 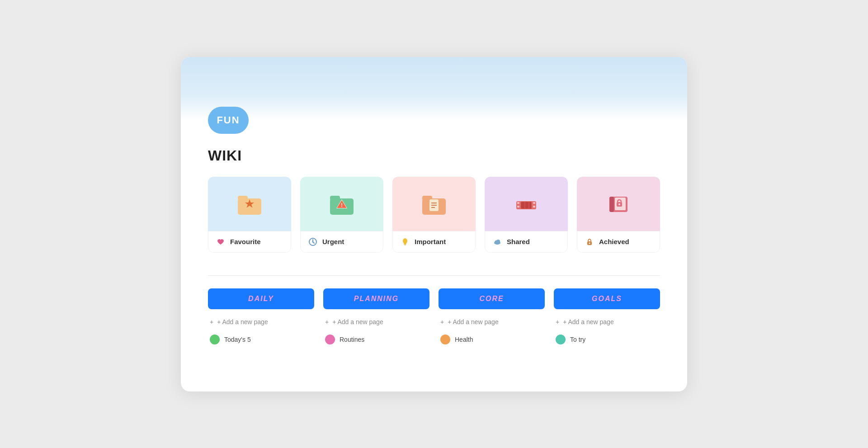 What do you see at coordinates (261, 322) in the screenshot?
I see `add-page-daily: + + Add a new page` at bounding box center [261, 322].